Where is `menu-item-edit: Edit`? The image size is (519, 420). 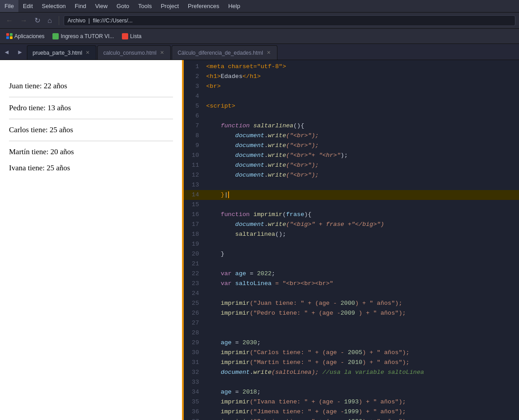
menu-item-edit: Edit is located at coordinates (28, 6).